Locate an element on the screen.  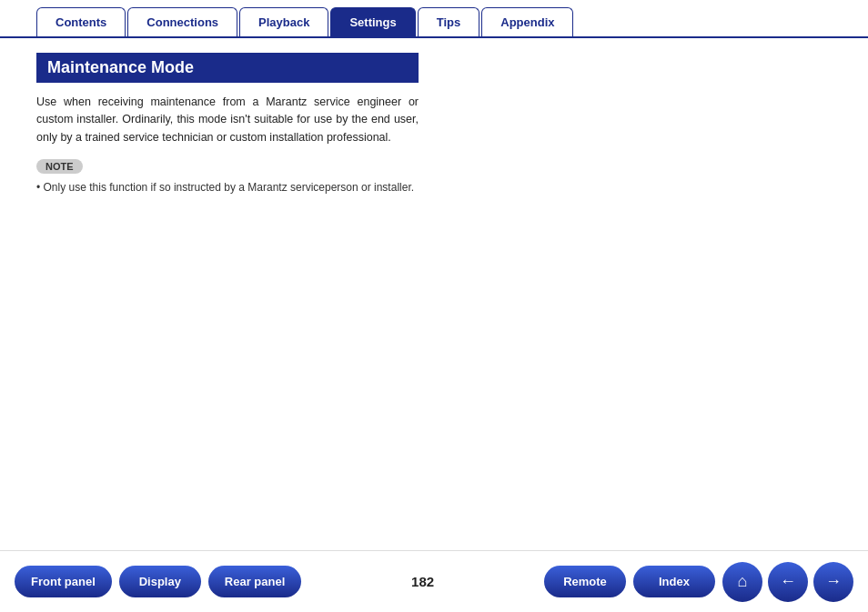
arrow-right-icon: → is located at coordinates (833, 582).